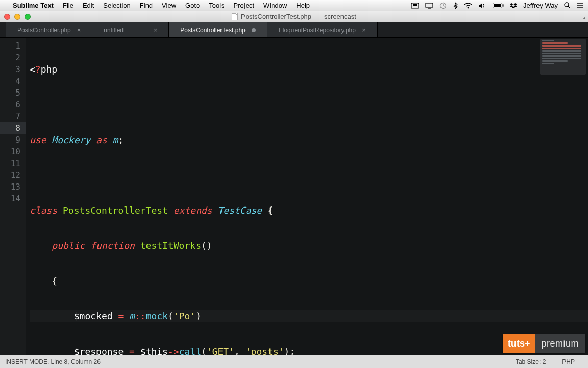 This screenshot has height=368, width=588. I want to click on tab-bar: PostsController.php × untitled × PostsCo…, so click(294, 30).